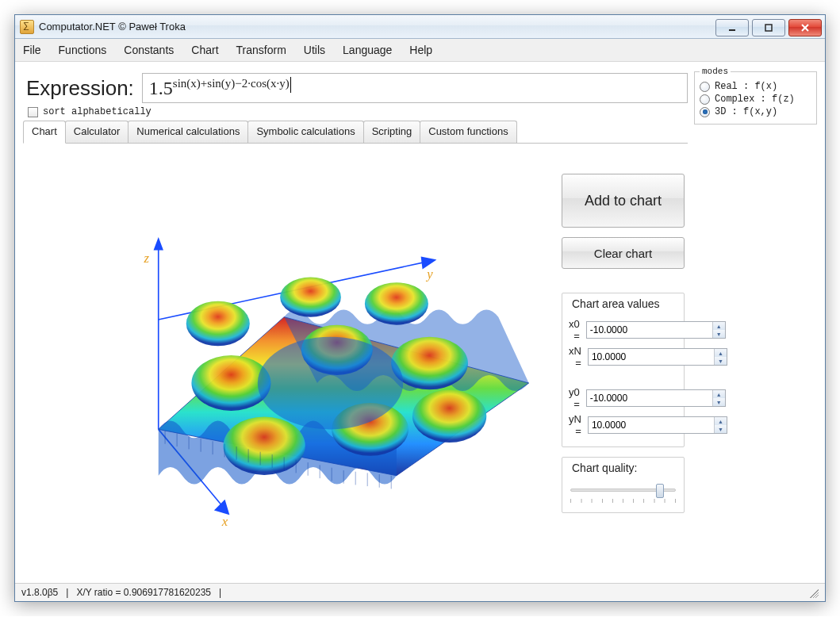 This screenshot has height=640, width=840. Describe the element at coordinates (314, 50) in the screenshot. I see `menu-utils: Utils` at that location.